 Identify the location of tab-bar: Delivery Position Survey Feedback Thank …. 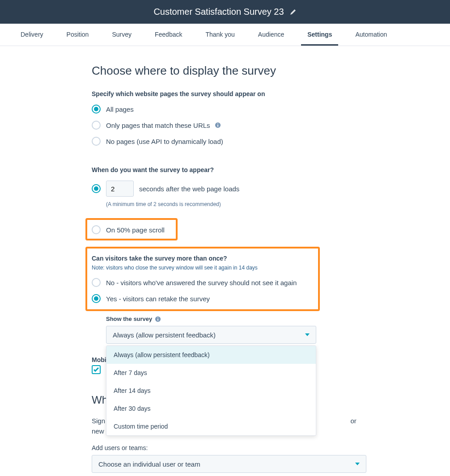
(225, 35).